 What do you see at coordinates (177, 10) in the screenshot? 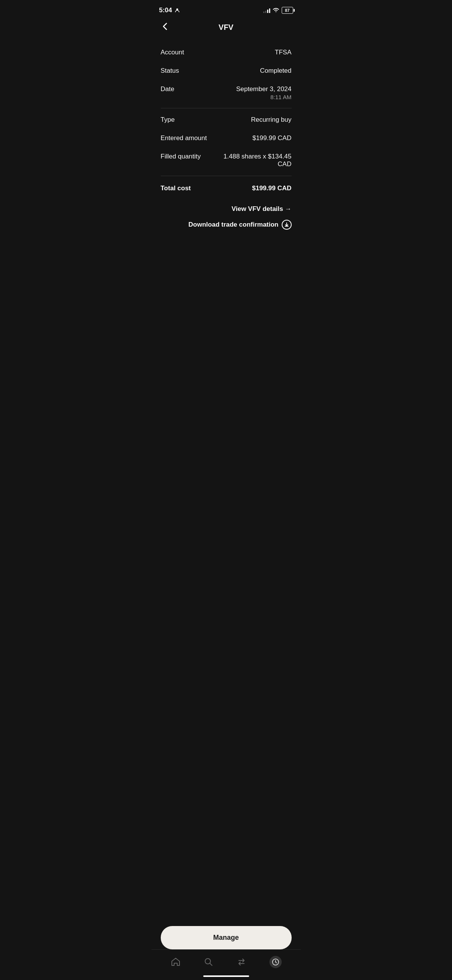
I see `person-icon` at bounding box center [177, 10].